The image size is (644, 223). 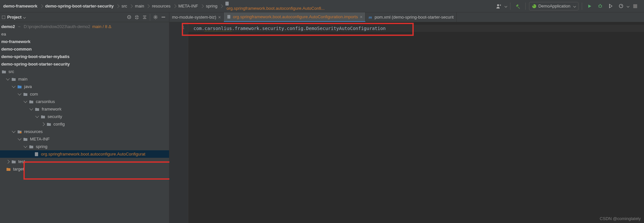 I want to click on crumb-module-root: demo-framework, so click(x=20, y=6).